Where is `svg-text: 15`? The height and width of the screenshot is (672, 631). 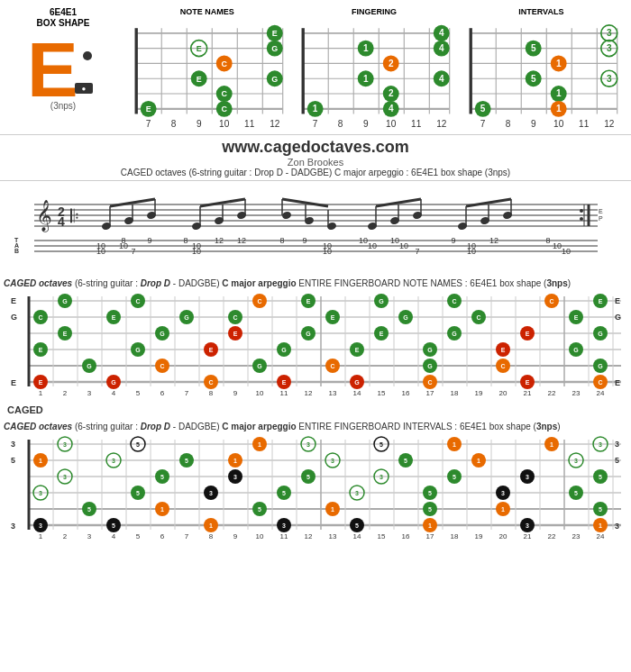
svg-text: 15 is located at coordinates (382, 537).